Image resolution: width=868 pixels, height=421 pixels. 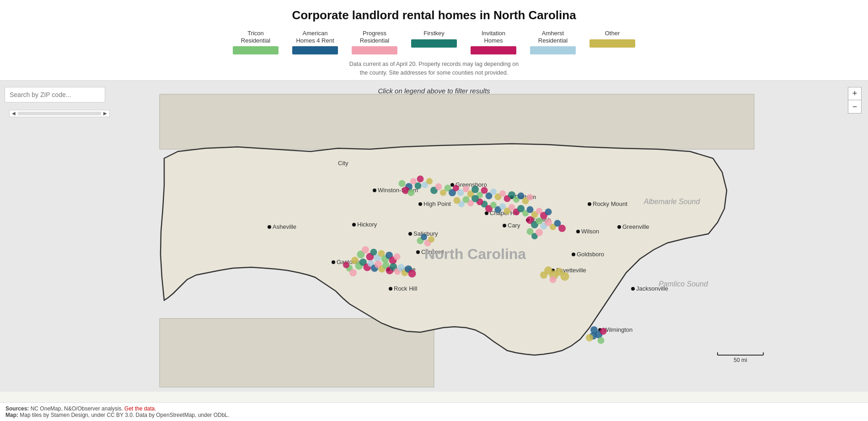 I want to click on legend-item-tricon: TriconResidential, so click(x=256, y=42).